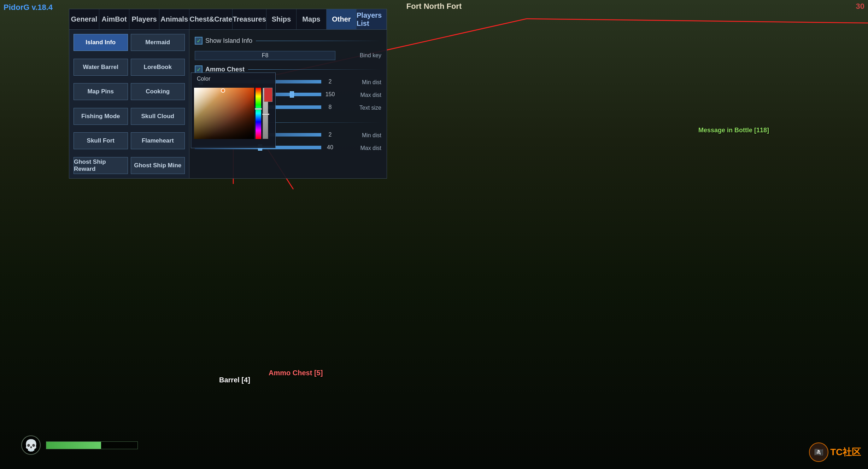  Describe the element at coordinates (268, 95) in the screenshot. I see `color-preview-swatch` at that location.